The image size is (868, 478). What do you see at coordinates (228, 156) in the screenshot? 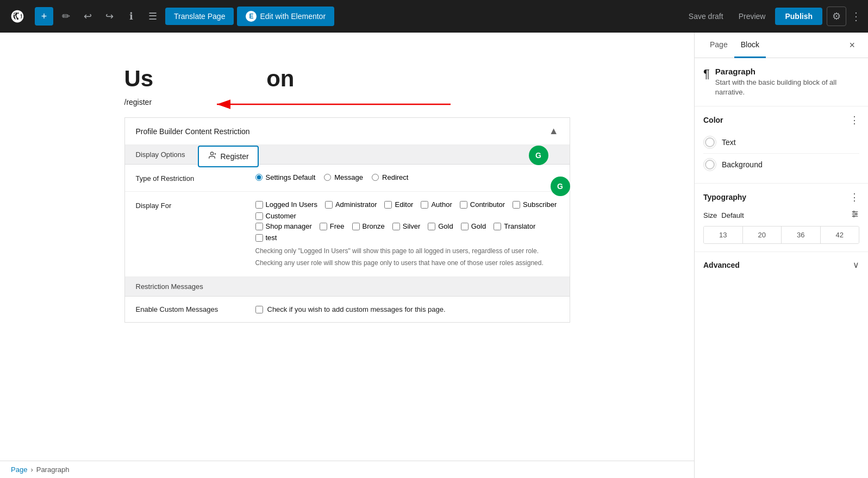
I see `suggestion-box: Register` at bounding box center [228, 156].